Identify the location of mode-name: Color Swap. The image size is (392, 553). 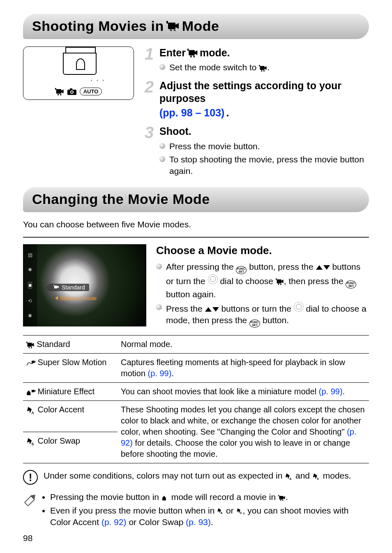
(59, 441).